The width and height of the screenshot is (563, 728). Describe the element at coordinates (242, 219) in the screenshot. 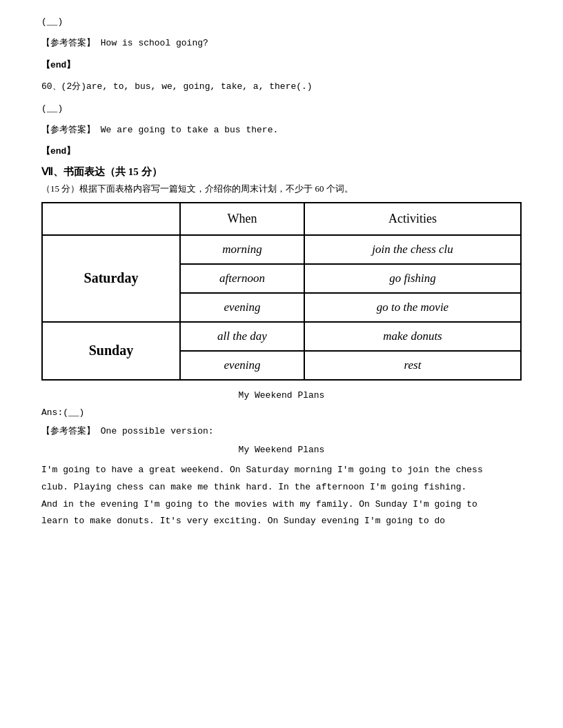

I see `col-when-header-2: When` at that location.